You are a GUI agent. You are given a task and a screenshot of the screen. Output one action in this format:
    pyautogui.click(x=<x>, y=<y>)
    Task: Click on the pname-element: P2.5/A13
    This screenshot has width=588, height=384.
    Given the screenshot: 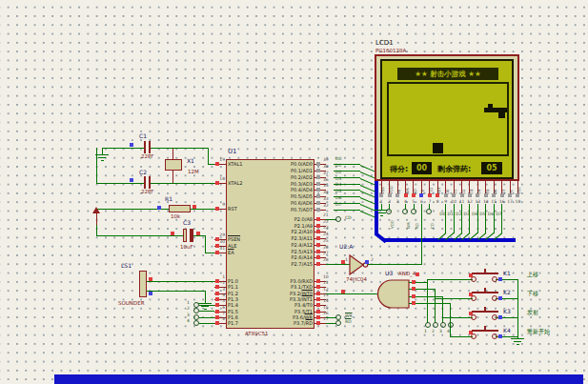 What is the action you would take?
    pyautogui.click(x=268, y=252)
    